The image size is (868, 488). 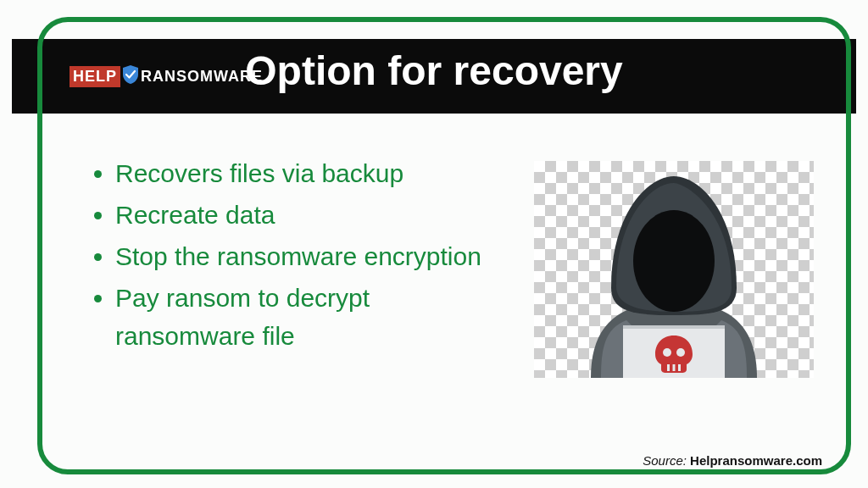 What do you see at coordinates (674, 269) in the screenshot?
I see `hacker-icon` at bounding box center [674, 269].